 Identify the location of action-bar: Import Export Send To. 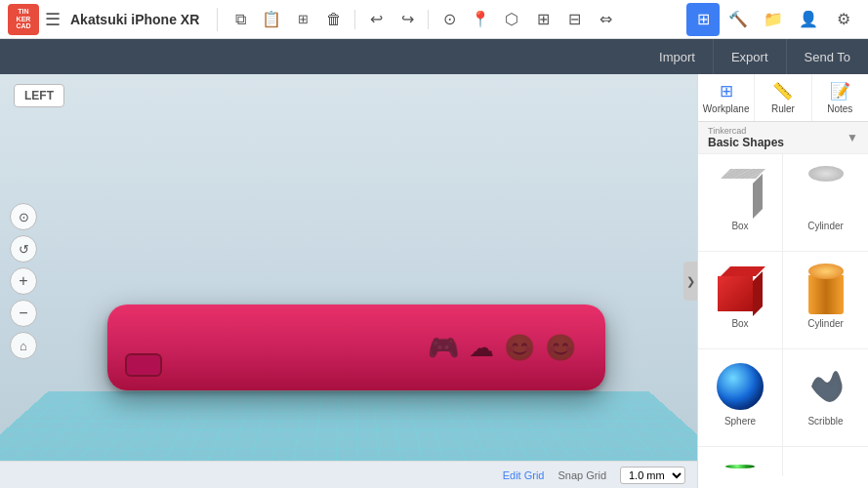
(434, 57).